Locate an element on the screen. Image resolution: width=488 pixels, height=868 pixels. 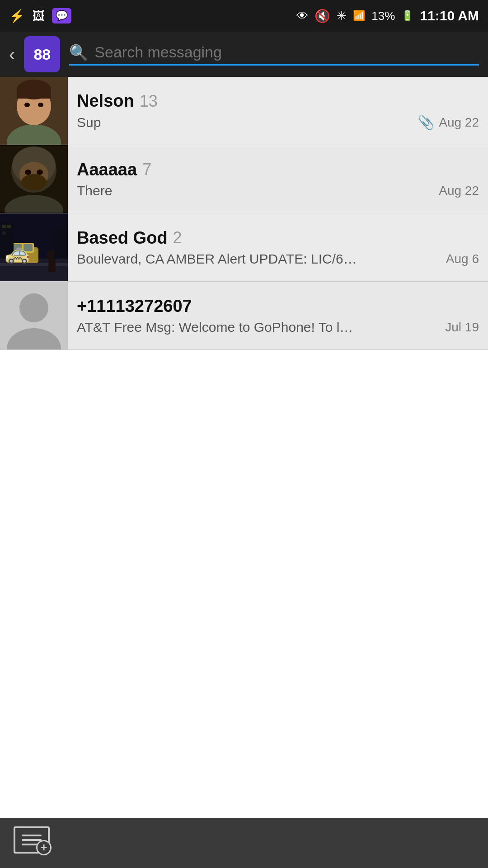
app-header: ‹ 88 🔍 is located at coordinates (244, 54).